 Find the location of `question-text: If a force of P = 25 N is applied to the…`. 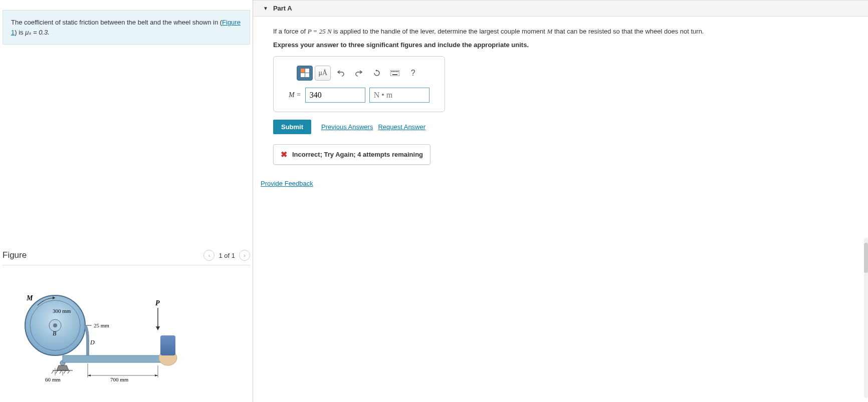

question-text: If a force of P = 25 N is applied to the… is located at coordinates (560, 32).